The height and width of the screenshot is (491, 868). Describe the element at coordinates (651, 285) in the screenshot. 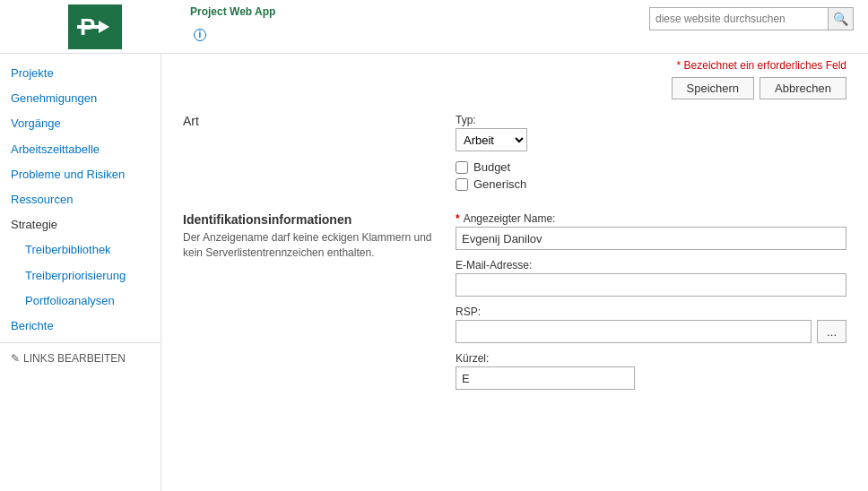

I see `email-input` at that location.